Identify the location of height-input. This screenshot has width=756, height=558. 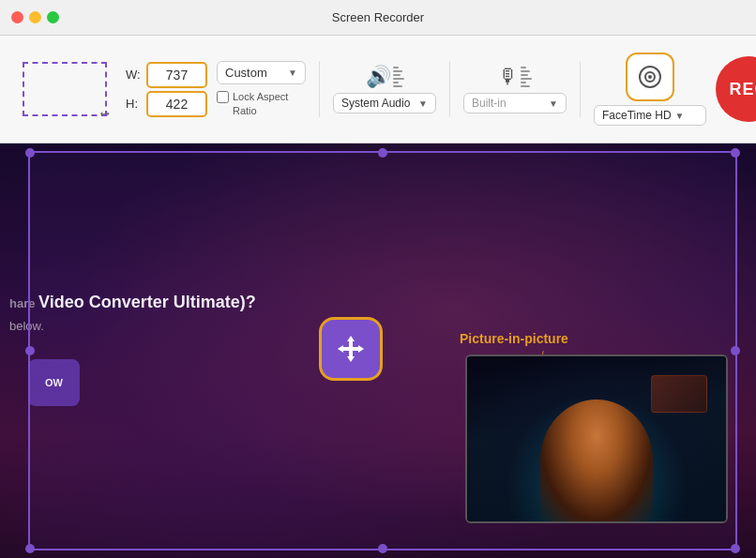
(176, 104).